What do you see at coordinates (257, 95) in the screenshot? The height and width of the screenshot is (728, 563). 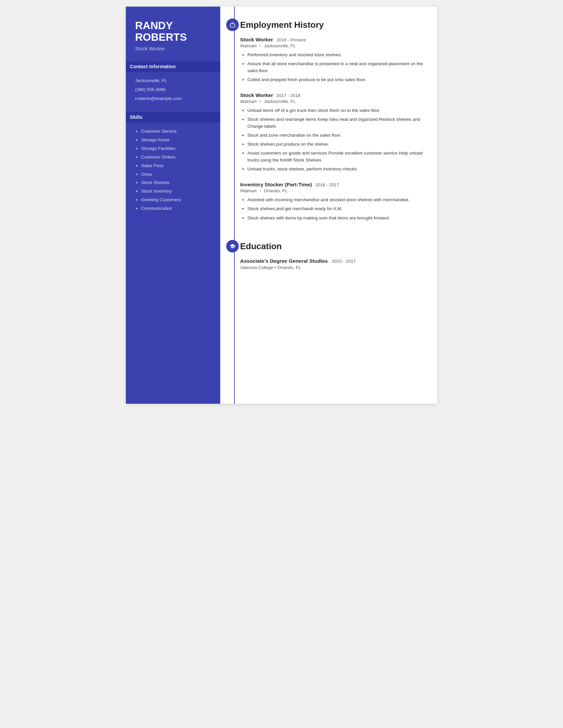 I see `job-2-title: Stock Worker` at bounding box center [257, 95].